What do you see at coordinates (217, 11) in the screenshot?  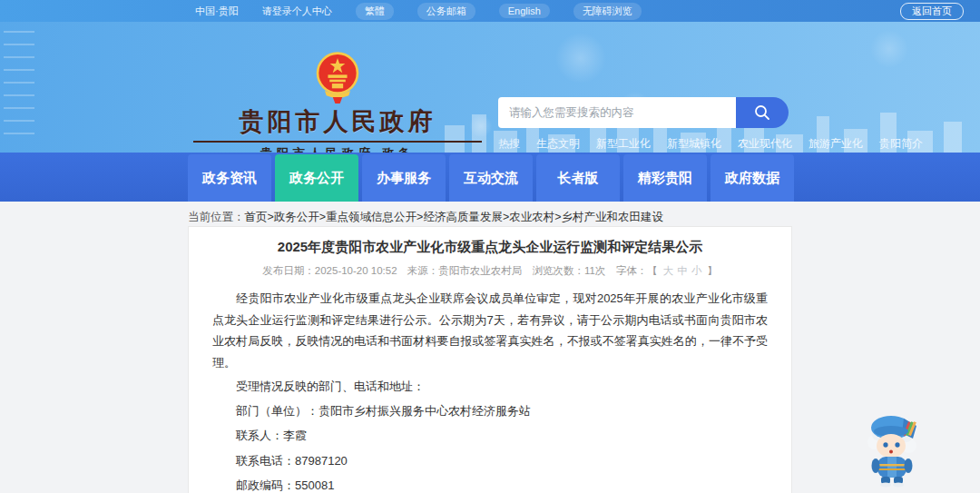 I see `topbar-link-china-guiyang: 中国·贵阳` at bounding box center [217, 11].